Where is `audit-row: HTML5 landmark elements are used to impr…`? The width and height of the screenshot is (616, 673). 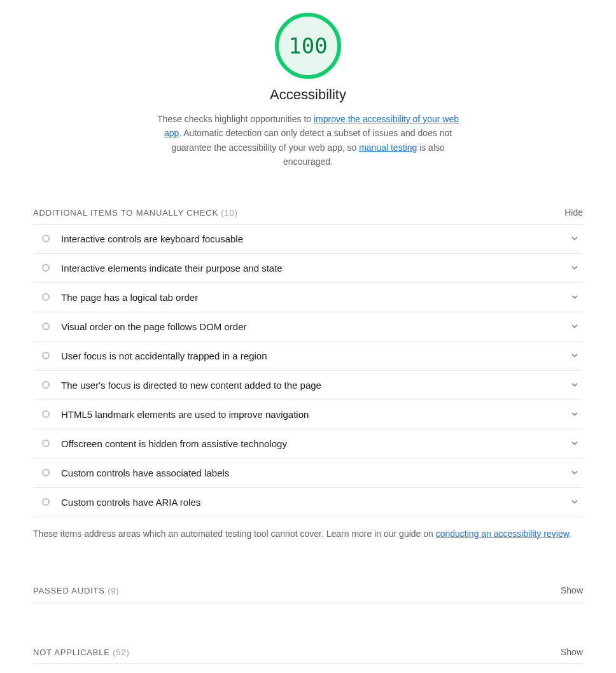 audit-row: HTML5 landmark elements are used to impr… is located at coordinates (308, 415).